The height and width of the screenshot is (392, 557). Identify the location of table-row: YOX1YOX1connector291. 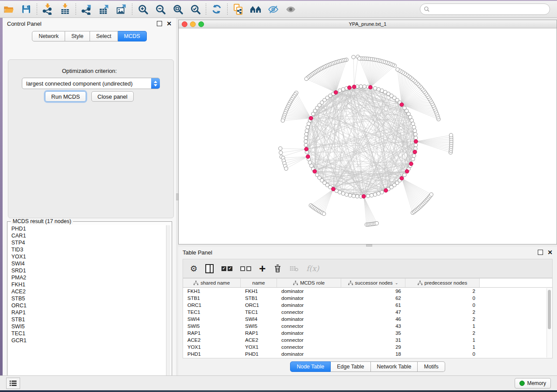
(368, 347).